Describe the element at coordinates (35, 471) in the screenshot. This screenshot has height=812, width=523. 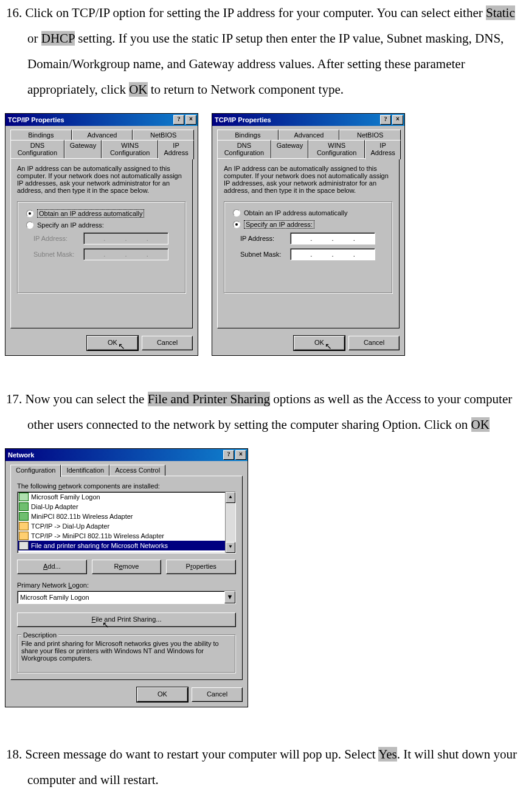
I see `tab-configuration: Configuration` at that location.